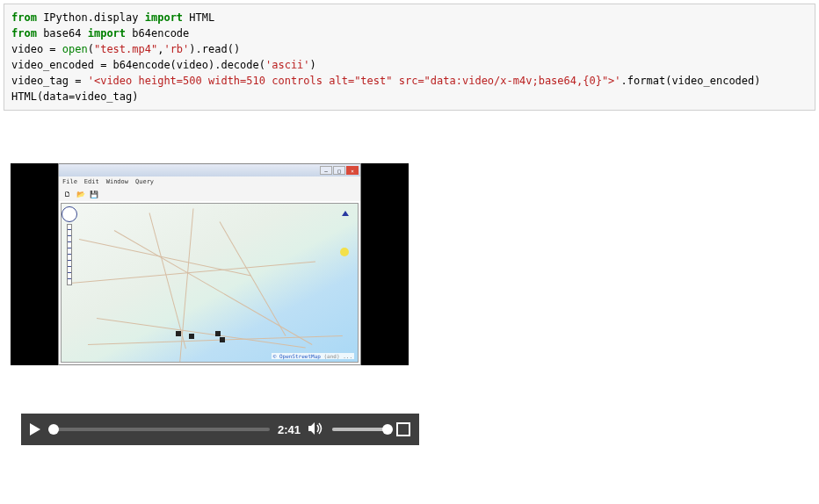 The image size is (819, 504). Describe the element at coordinates (316, 430) in the screenshot. I see `volume-icon` at that location.